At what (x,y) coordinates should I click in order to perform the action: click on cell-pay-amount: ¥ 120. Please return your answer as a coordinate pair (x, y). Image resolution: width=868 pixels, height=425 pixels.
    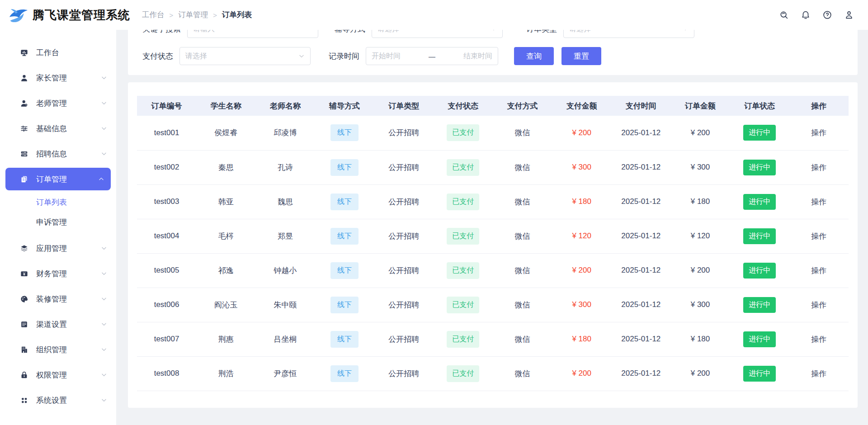
    Looking at the image, I should click on (581, 236).